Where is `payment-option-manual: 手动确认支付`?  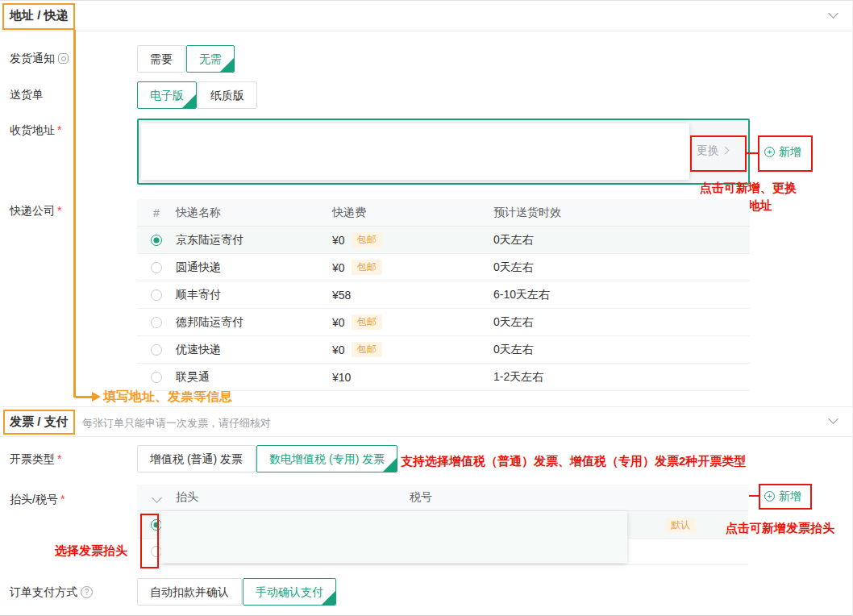
payment-option-manual: 手动确认支付 is located at coordinates (289, 592).